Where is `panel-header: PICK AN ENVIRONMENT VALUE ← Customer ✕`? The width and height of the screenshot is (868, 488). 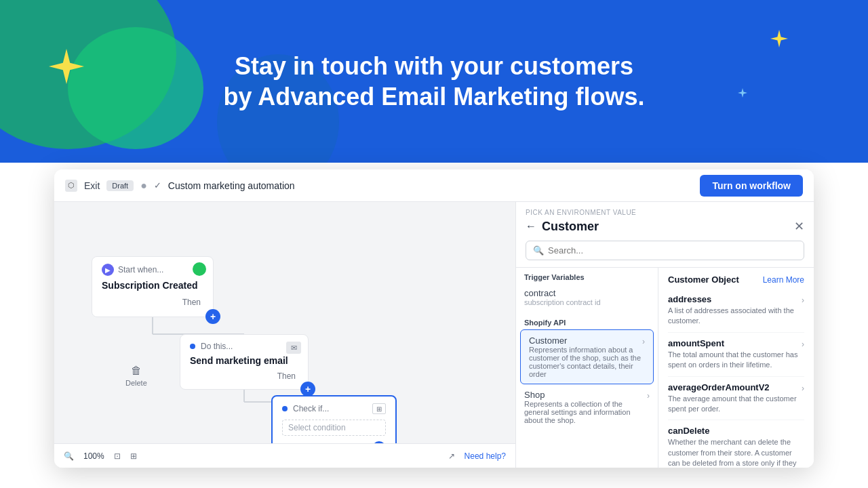
panel-header: PICK AN ENVIRONMENT VALUE ← Customer ✕ is located at coordinates (665, 221).